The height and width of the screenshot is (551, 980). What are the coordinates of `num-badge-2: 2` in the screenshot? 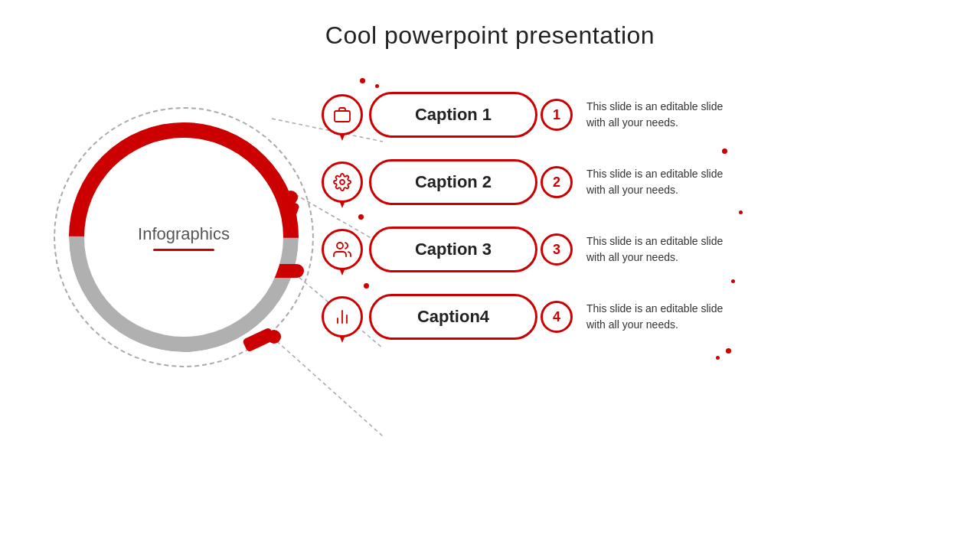 It's located at (557, 182).